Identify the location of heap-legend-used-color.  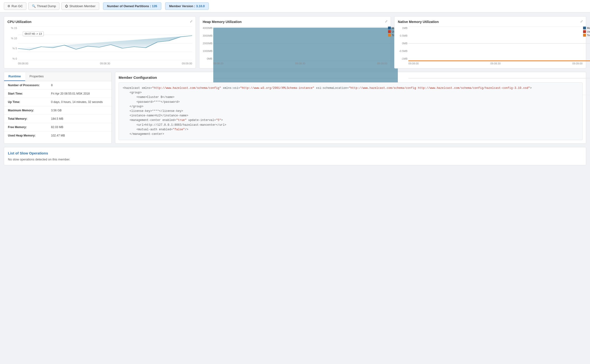
(389, 32).